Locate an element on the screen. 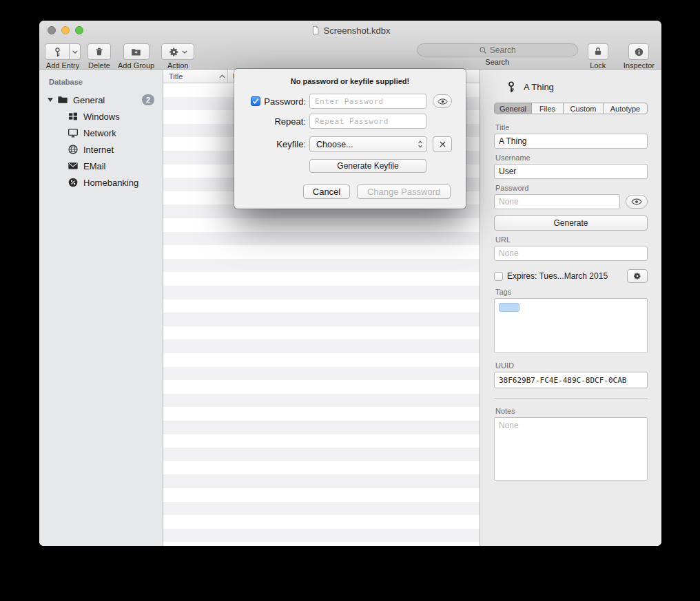  titlebar: Screenshot.kdbx is located at coordinates (350, 30).